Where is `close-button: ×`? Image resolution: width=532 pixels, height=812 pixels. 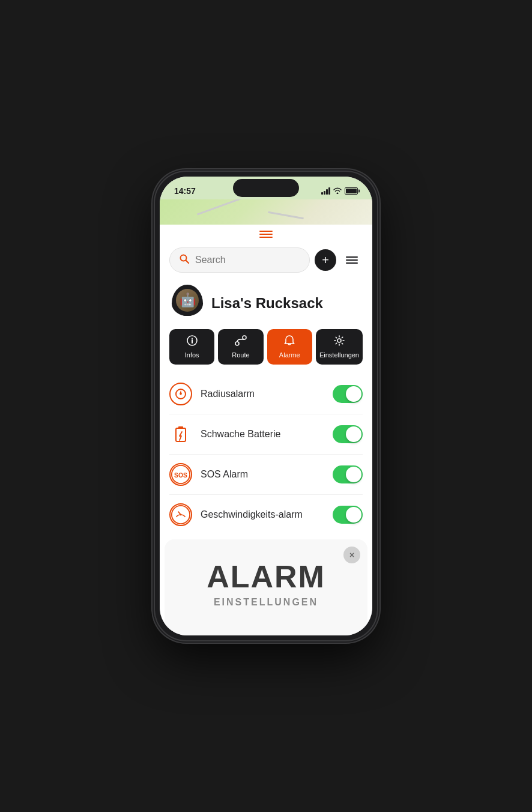 close-button: × is located at coordinates (352, 555).